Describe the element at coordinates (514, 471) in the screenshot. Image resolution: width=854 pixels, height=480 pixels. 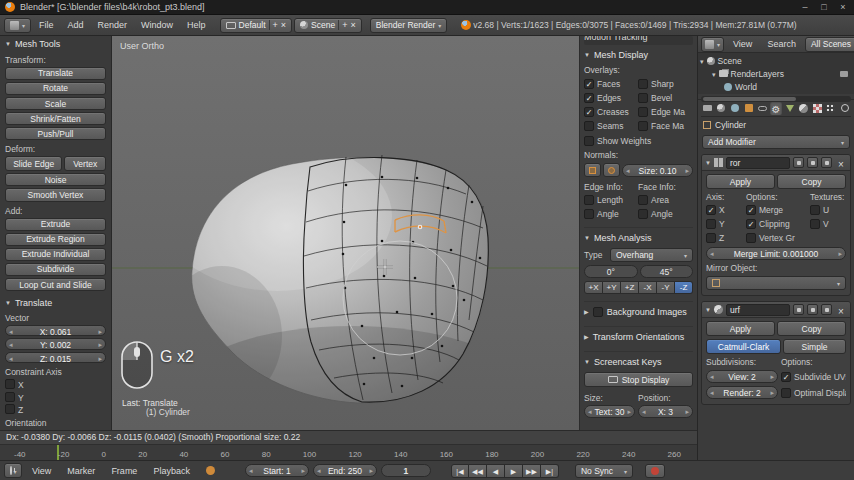
I see `play-button: ▶` at that location.